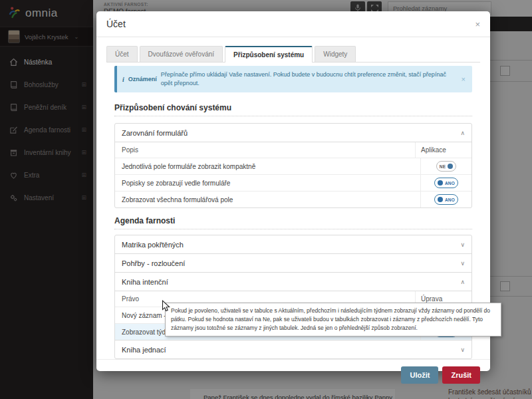 The width and height of the screenshot is (532, 399). I want to click on mouse-cursor, so click(166, 307).